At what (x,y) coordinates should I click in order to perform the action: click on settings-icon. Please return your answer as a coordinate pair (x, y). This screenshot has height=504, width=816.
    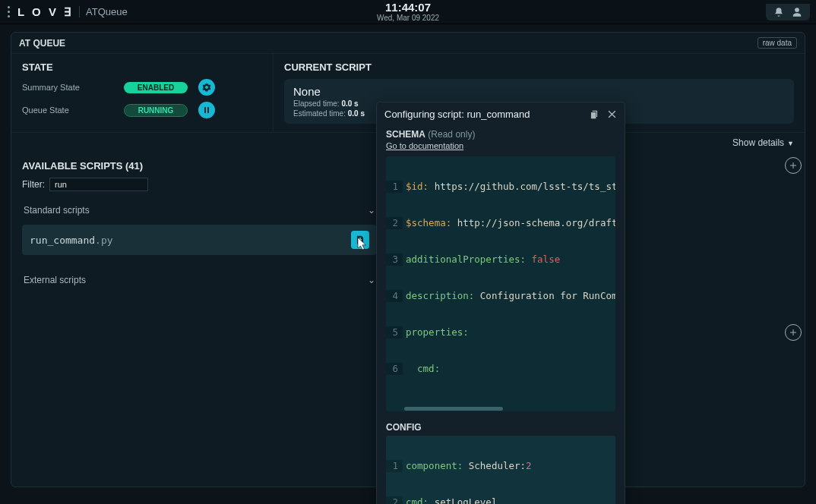
    Looking at the image, I should click on (207, 87).